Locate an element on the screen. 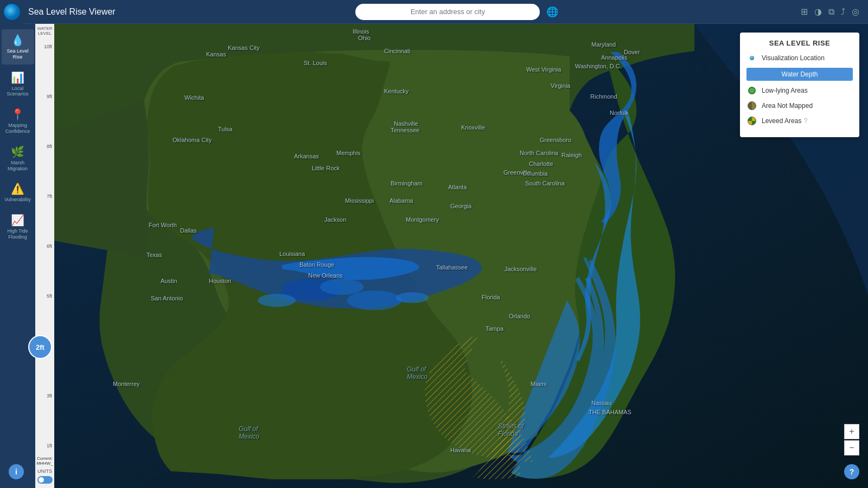 The image size is (868, 488). scale-mark-9ft: 9ft is located at coordinates (49, 97).